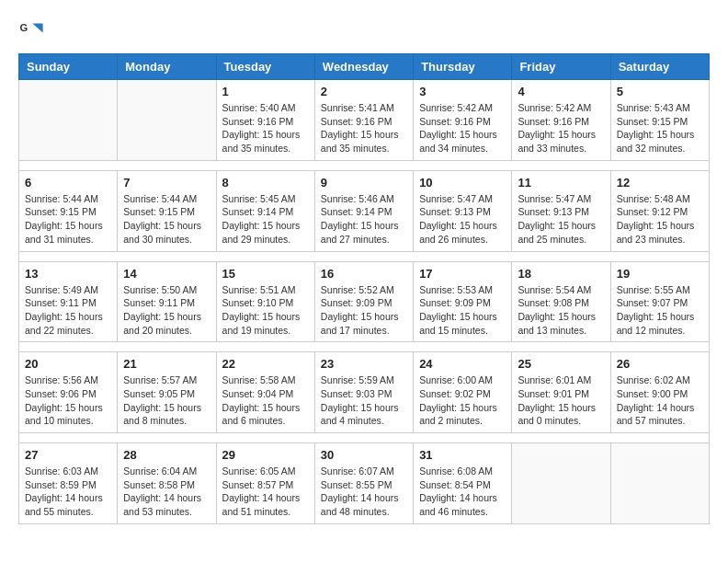  Describe the element at coordinates (660, 274) in the screenshot. I see `day-number: 19` at that location.